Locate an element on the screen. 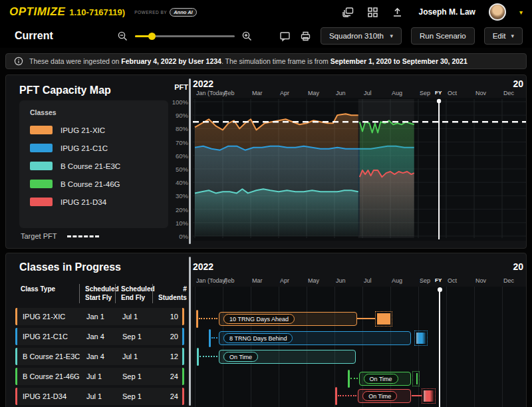  classes-table: IPUG 21-XIC Jan 1 Jul 1 10 IPUG 21-C1C J… is located at coordinates (100, 358).